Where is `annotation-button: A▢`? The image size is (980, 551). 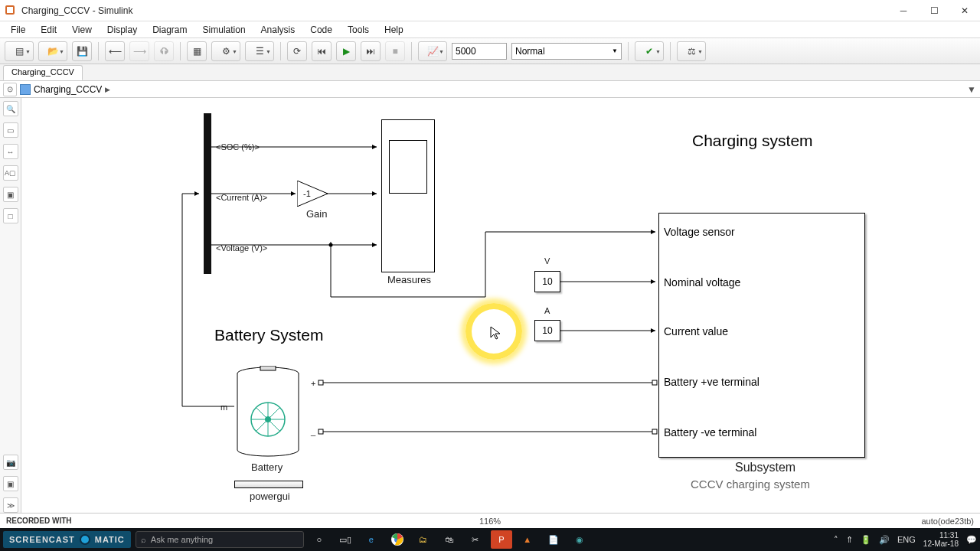 annotation-button: A▢ is located at coordinates (11, 173).